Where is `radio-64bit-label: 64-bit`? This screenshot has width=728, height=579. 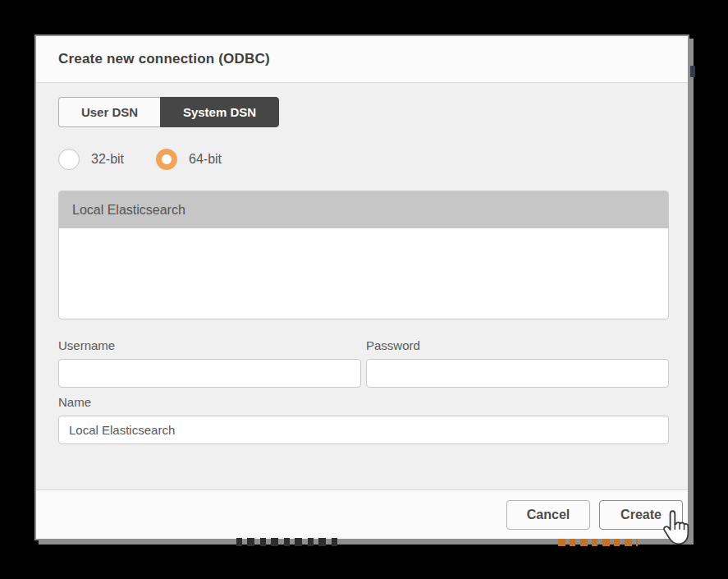 radio-64bit-label: 64-bit is located at coordinates (205, 159).